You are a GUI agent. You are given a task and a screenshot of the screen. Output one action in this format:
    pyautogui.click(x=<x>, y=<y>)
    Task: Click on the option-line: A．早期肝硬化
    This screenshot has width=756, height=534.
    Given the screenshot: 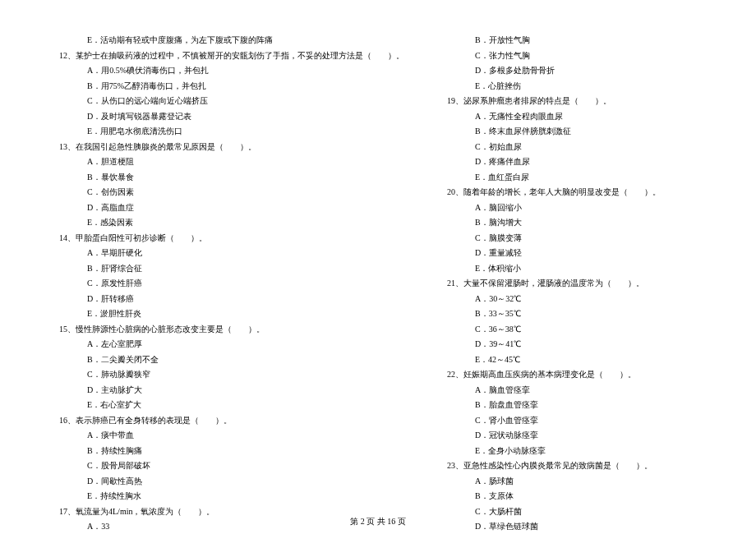 What is the action you would take?
    pyautogui.click(x=246, y=253)
    